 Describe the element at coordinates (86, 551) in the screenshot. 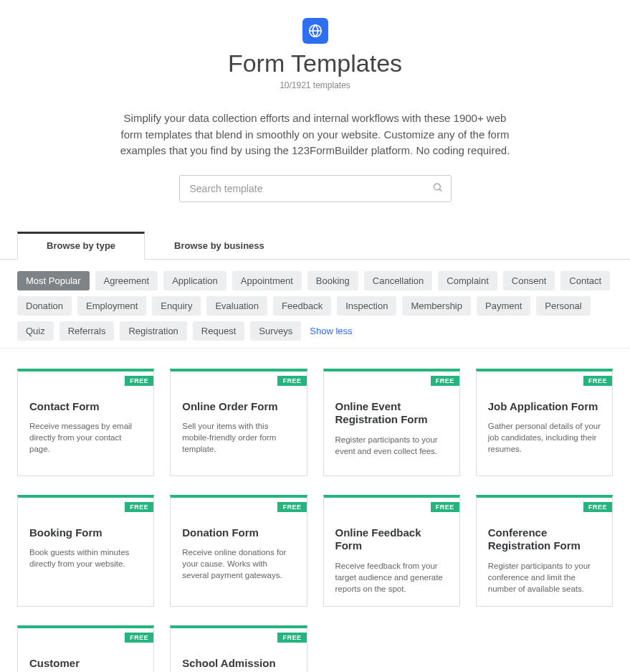

I see `template-card: FREEBooking FormBook guests within minut…` at that location.